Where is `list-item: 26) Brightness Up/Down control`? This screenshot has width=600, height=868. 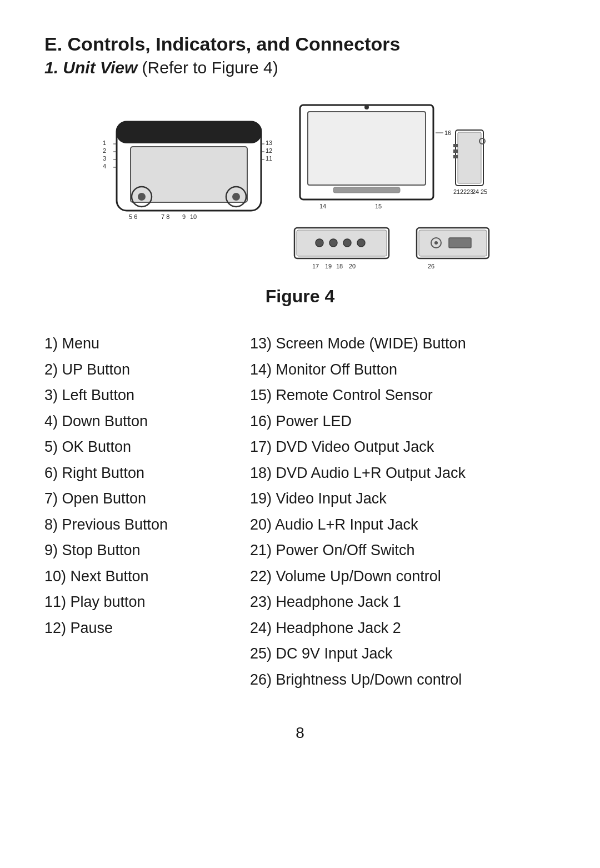
list-item: 26) Brightness Up/Down control is located at coordinates (403, 680).